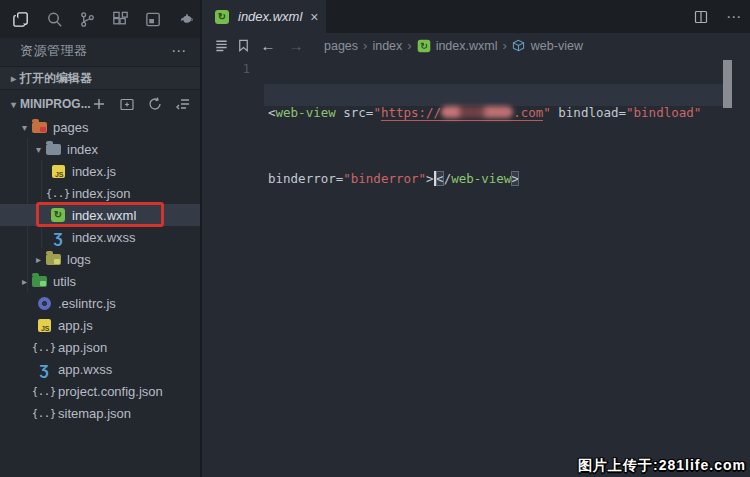  What do you see at coordinates (387, 46) in the screenshot?
I see `breadcrumb-index: index` at bounding box center [387, 46].